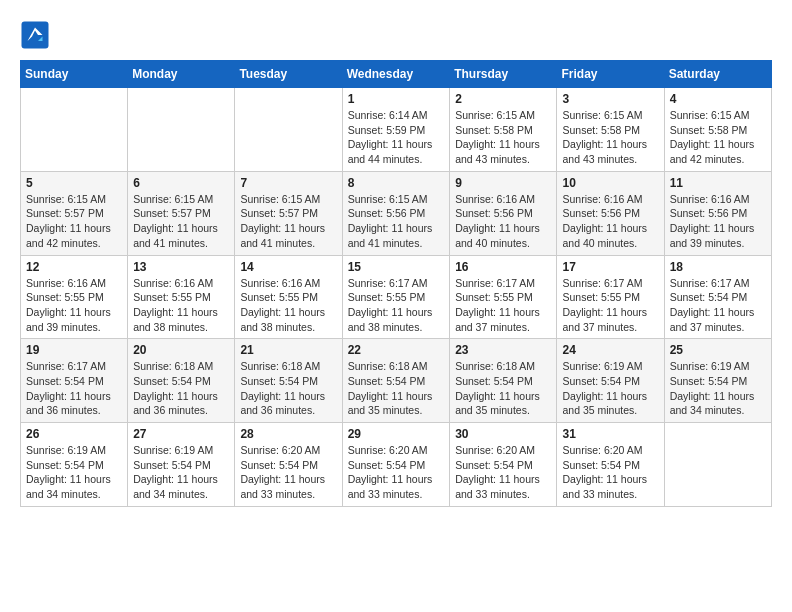 The image size is (792, 612). Describe the element at coordinates (396, 74) in the screenshot. I see `calendar-header-row: SundayMondayTuesdayWednesdayThursdayFrid…` at that location.